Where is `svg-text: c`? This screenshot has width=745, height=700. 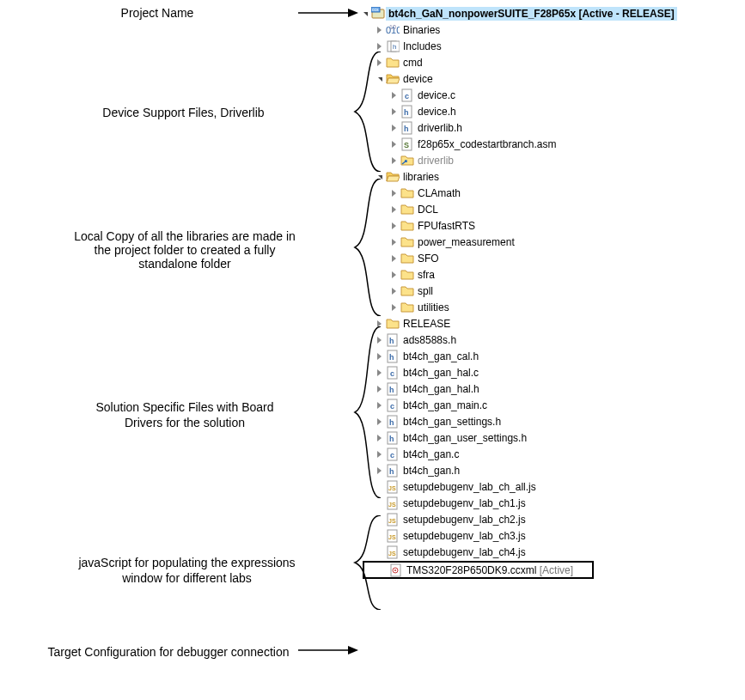 svg-text: c is located at coordinates (392, 455).